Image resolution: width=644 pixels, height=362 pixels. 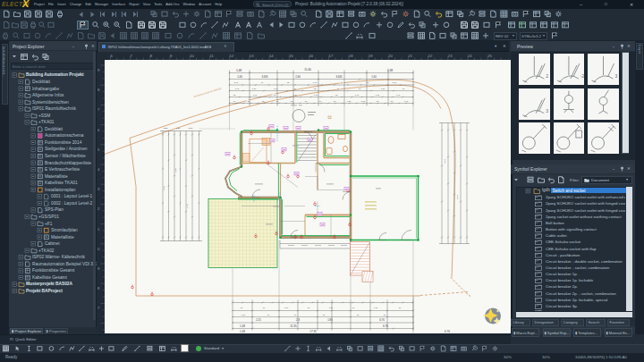 What do you see at coordinates (272, 55) in the screenshot?
I see `svg-text: 14` at bounding box center [272, 55].